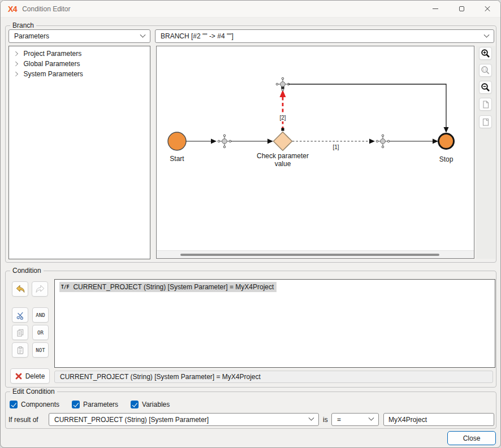 Image resolution: width=501 pixels, height=448 pixels. What do you see at coordinates (325, 36) in the screenshot?
I see `branch-select: BRANCH [#2 "" -> #4 ""]` at bounding box center [325, 36].